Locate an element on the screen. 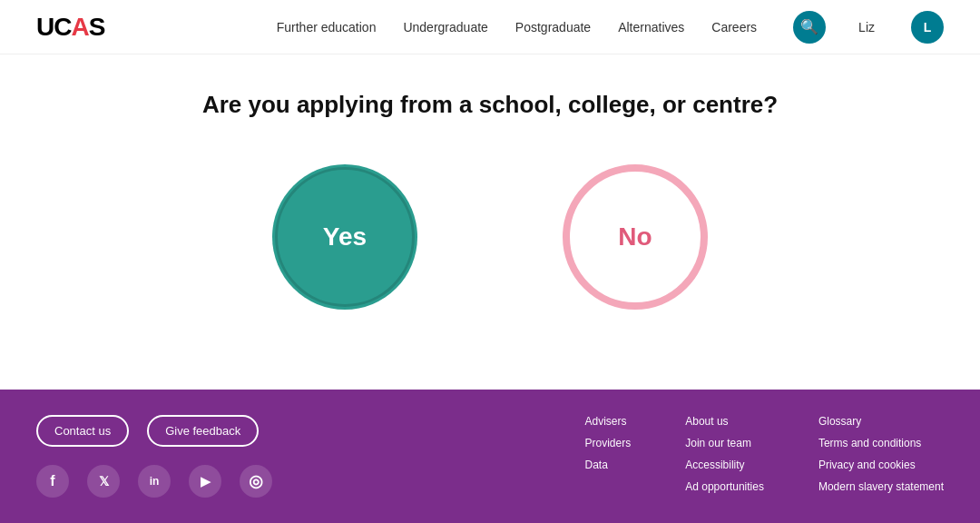 The image size is (980, 523). no-label: No is located at coordinates (635, 237).